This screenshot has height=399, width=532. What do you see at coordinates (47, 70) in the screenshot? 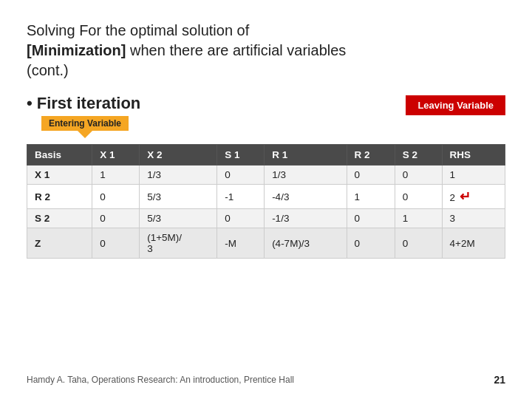
I see `title-line3: (cont.)` at bounding box center [47, 70].